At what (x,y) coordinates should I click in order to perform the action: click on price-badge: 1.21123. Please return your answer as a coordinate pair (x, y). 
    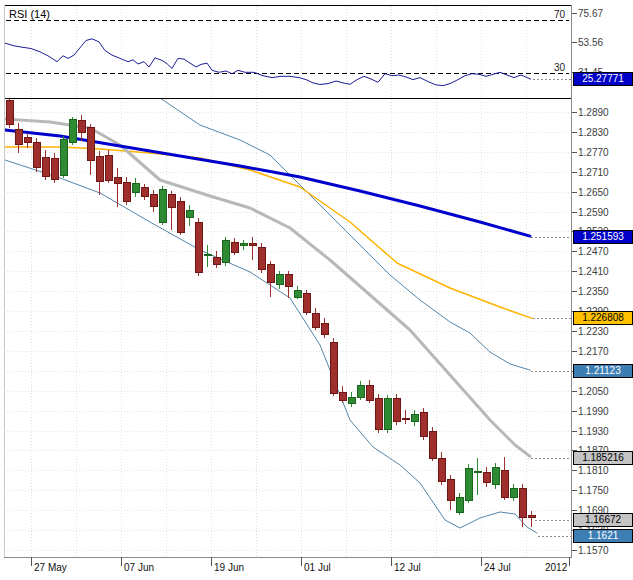
    Looking at the image, I should click on (603, 371).